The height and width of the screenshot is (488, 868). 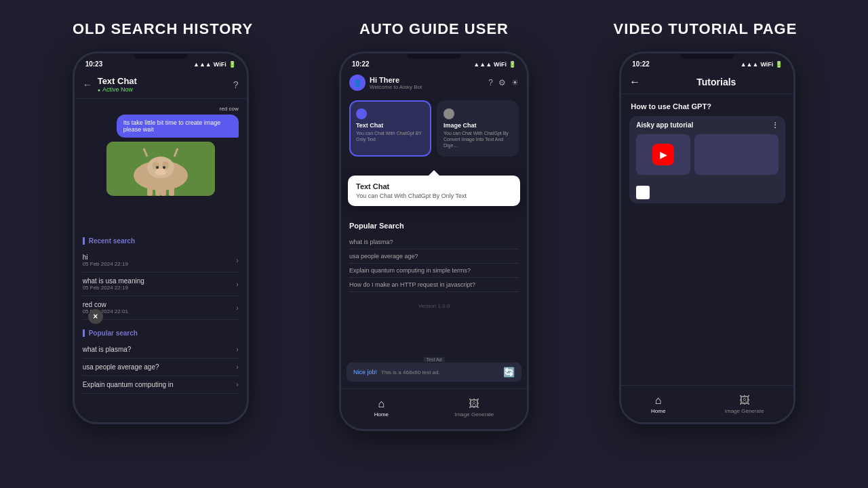 What do you see at coordinates (434, 271) in the screenshot?
I see `pop-item-3: Explain quantum computing in simple term…` at bounding box center [434, 271].